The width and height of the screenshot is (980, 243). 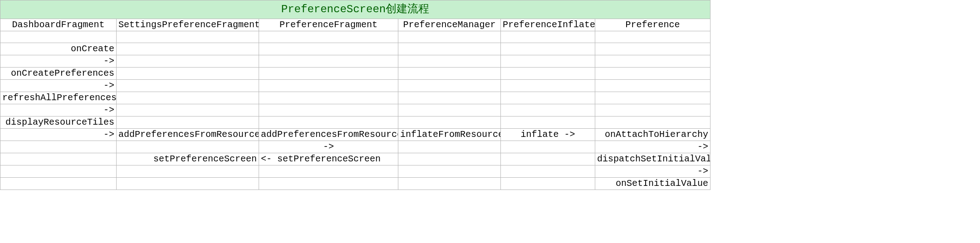 What do you see at coordinates (450, 135) in the screenshot?
I see `cell: inflateFromResource ->` at bounding box center [450, 135].